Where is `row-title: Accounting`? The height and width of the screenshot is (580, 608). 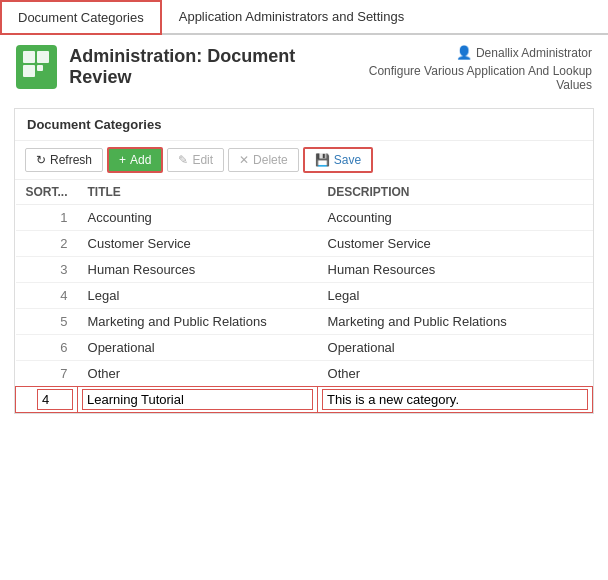 row-title: Accounting is located at coordinates (198, 218).